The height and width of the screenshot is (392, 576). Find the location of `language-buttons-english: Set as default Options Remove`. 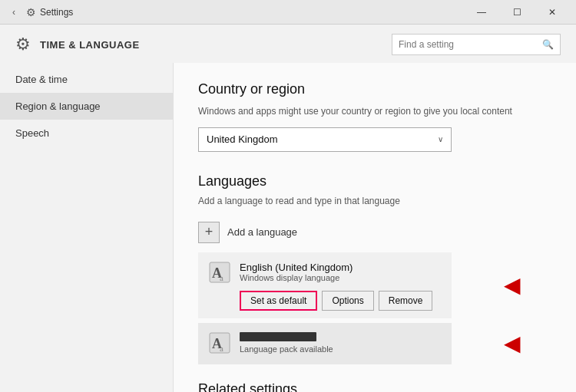

language-buttons-english: Set as default Options Remove is located at coordinates (341, 301).